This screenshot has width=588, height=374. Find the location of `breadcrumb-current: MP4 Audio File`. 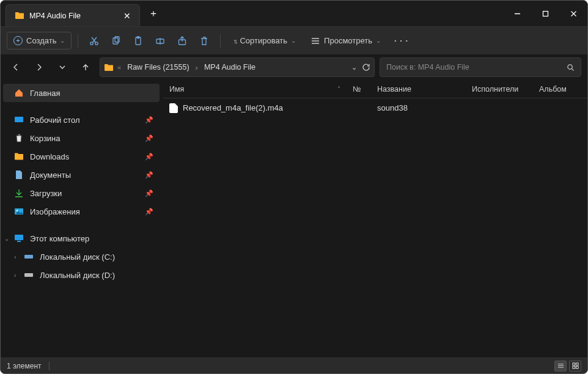

breadcrumb-current: MP4 Audio File is located at coordinates (230, 67).